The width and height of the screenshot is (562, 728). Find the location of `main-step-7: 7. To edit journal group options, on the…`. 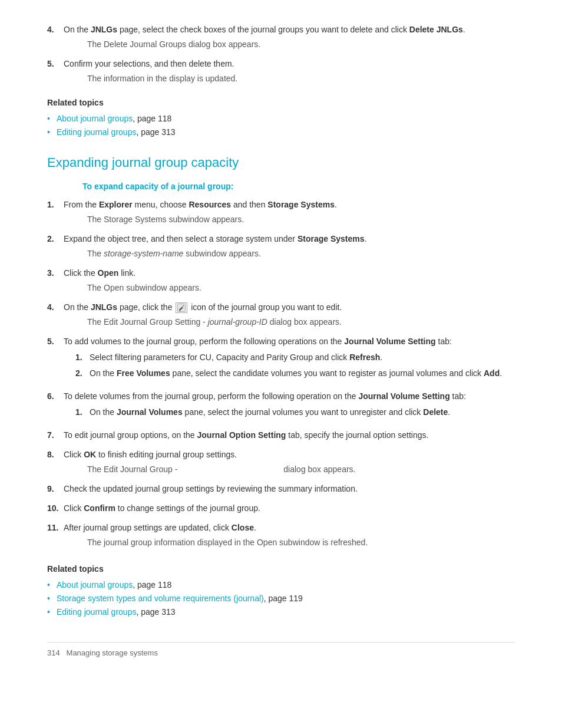

main-step-7: 7. To edit journal group options, on the… is located at coordinates (281, 435).